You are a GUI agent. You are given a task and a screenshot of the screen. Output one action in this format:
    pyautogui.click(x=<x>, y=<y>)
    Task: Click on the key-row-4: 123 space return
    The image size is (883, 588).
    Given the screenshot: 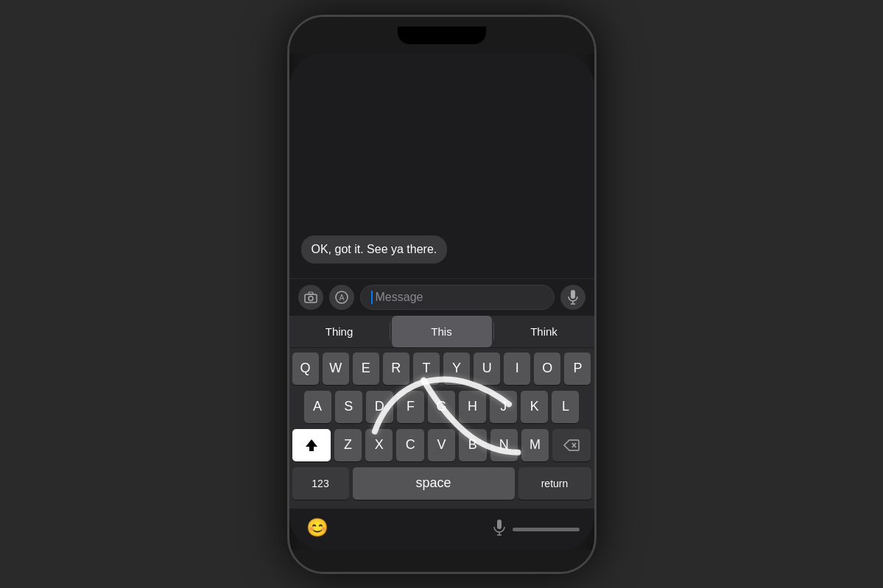 What is the action you would take?
    pyautogui.click(x=442, y=483)
    